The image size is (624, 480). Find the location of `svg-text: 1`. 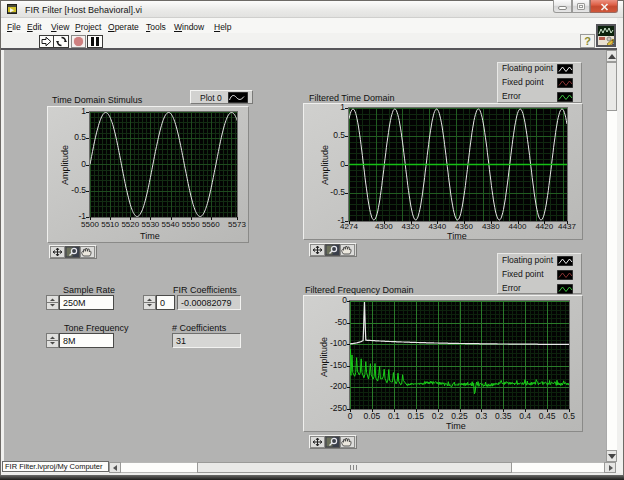

svg-text: 1 is located at coordinates (612, 42).